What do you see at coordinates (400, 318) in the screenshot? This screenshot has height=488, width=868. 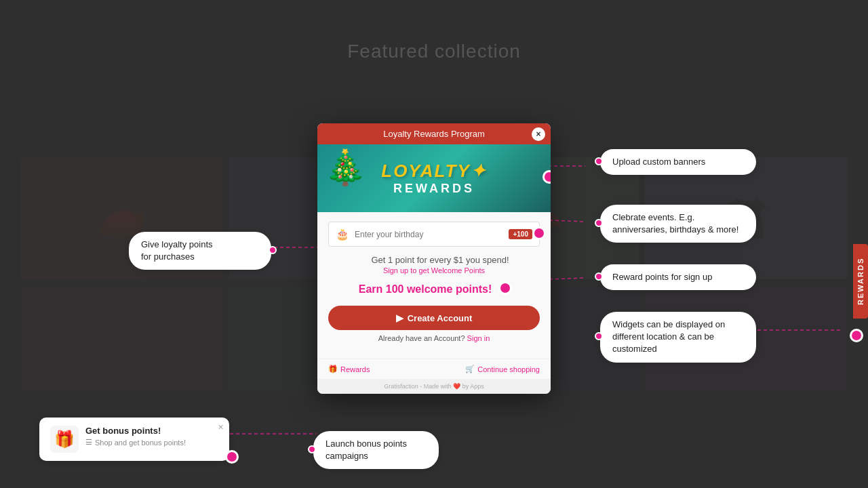 I see `create-btn-icon: ▶` at bounding box center [400, 318].